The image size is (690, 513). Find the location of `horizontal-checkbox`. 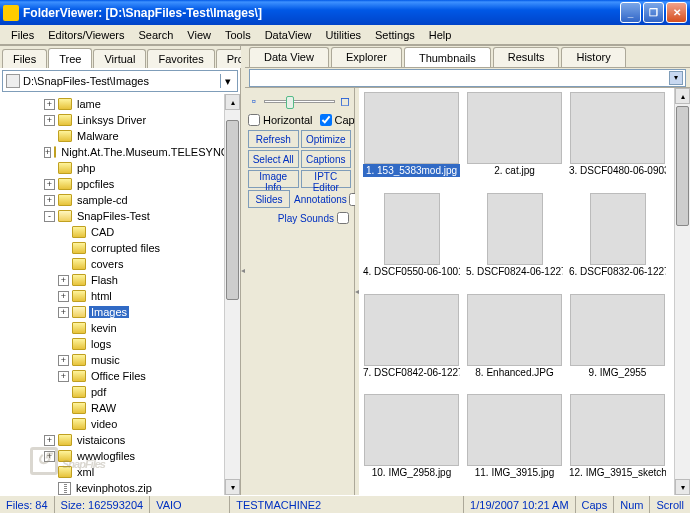

horizontal-checkbox is located at coordinates (254, 120).